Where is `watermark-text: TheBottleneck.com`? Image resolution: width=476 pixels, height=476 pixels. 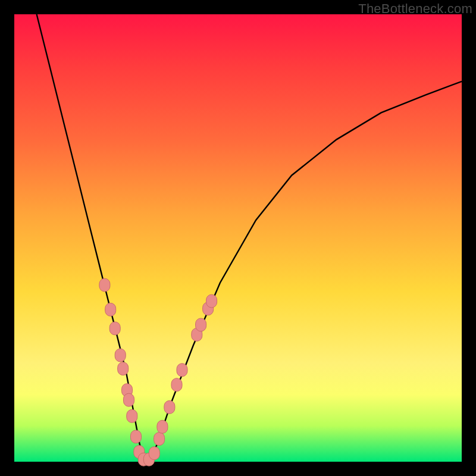 watermark-text: TheBottleneck.com is located at coordinates (415, 9).